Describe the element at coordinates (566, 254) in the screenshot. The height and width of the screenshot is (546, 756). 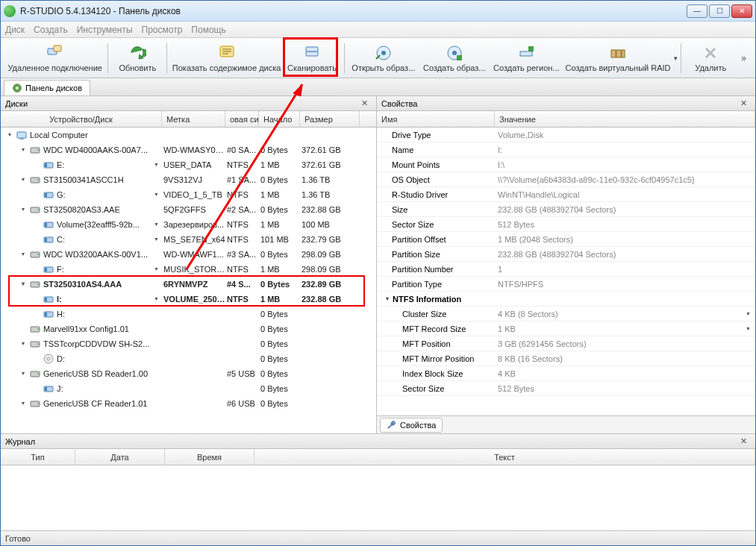
I see `prop-row: Partition Size232.88 GB (488392704 Secto…` at that location.